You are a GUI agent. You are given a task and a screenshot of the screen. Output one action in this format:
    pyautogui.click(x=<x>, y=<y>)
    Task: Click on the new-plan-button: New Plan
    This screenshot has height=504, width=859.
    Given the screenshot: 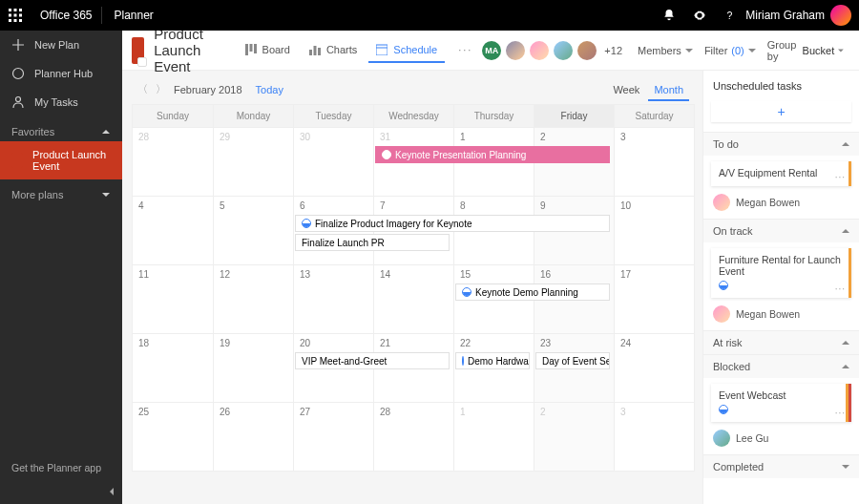 What is the action you would take?
    pyautogui.click(x=61, y=45)
    